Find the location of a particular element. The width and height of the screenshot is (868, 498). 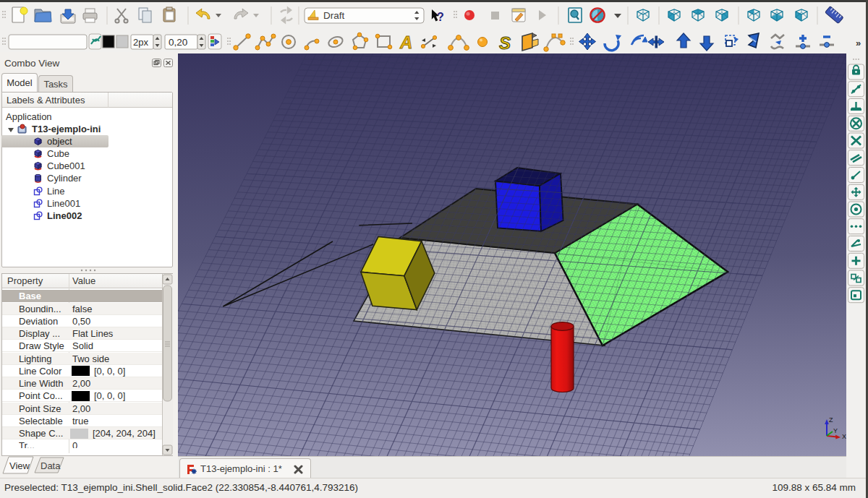

svg-text: A is located at coordinates (406, 42).